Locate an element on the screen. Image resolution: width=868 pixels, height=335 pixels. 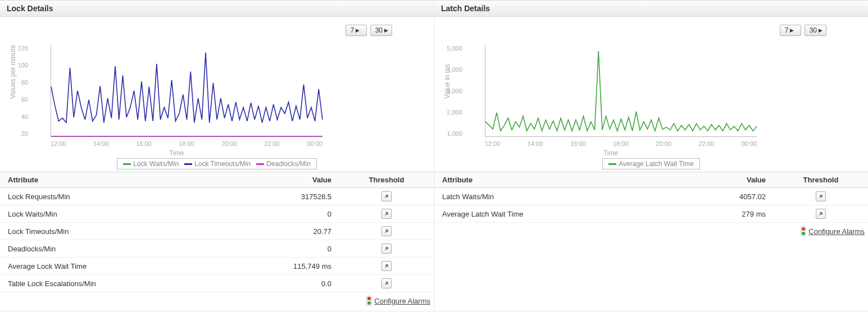
value-cell: 20.77 is located at coordinates (289, 231).